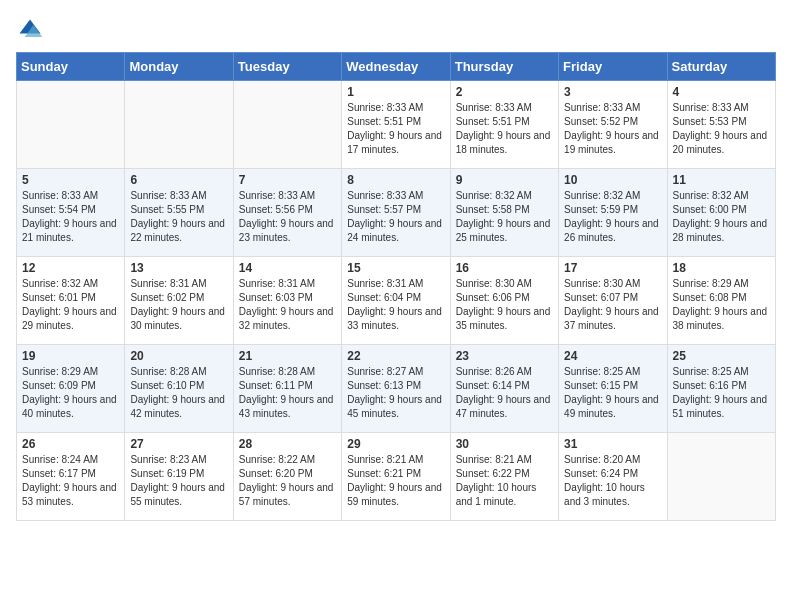 This screenshot has height=612, width=792. Describe the element at coordinates (70, 268) in the screenshot. I see `day-number: 12` at that location.